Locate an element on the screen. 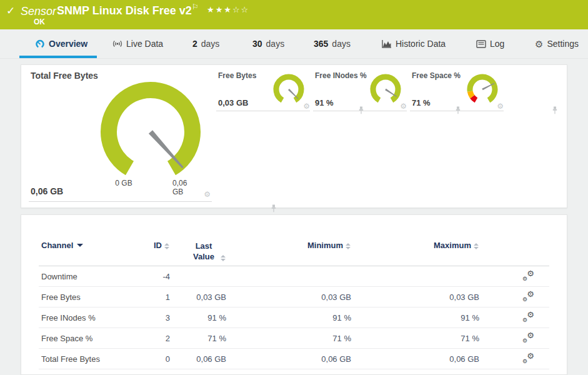  gauge-block-free-space: Free Space % 71 % ⚙ is located at coordinates (457, 90).